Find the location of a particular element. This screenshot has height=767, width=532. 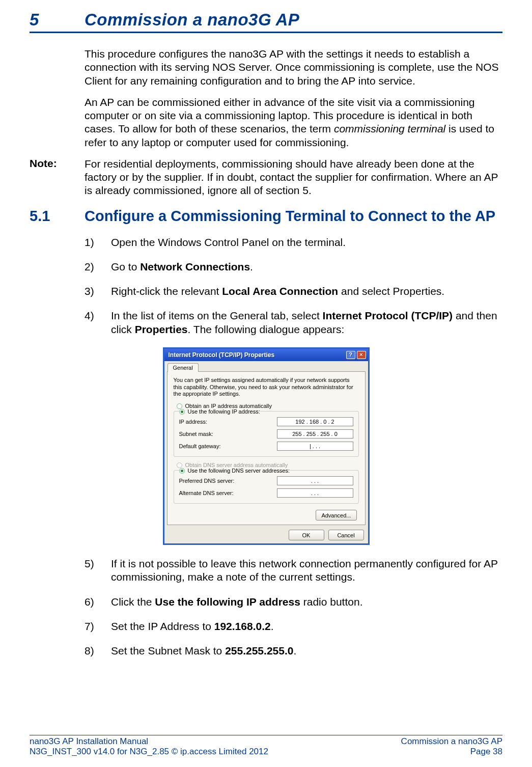

radio-use-ip: Use the following IP address: is located at coordinates (220, 412).